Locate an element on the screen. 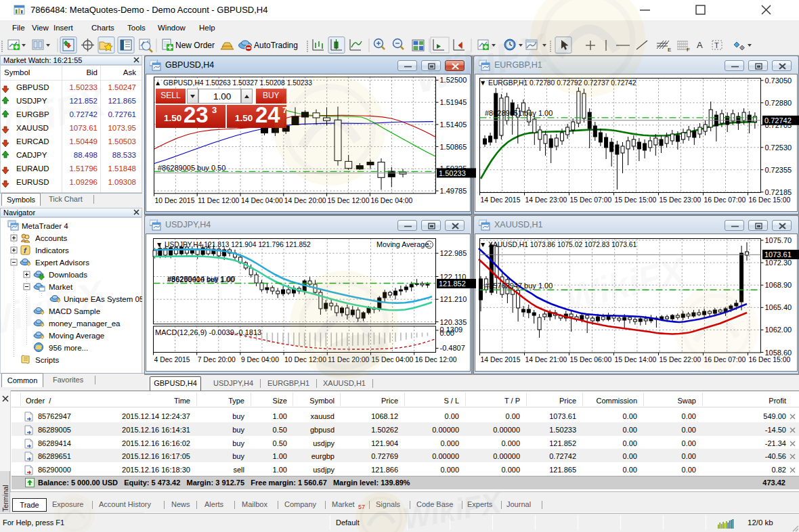  svg-text: 1058.60 is located at coordinates (778, 353).